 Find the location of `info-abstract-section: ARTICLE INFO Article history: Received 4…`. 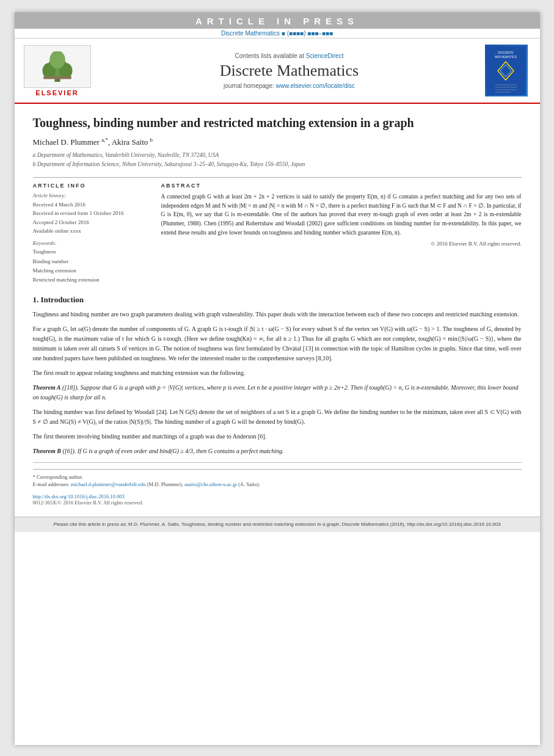

info-abstract-section: ARTICLE INFO Article history: Received 4… is located at coordinates (277, 231).